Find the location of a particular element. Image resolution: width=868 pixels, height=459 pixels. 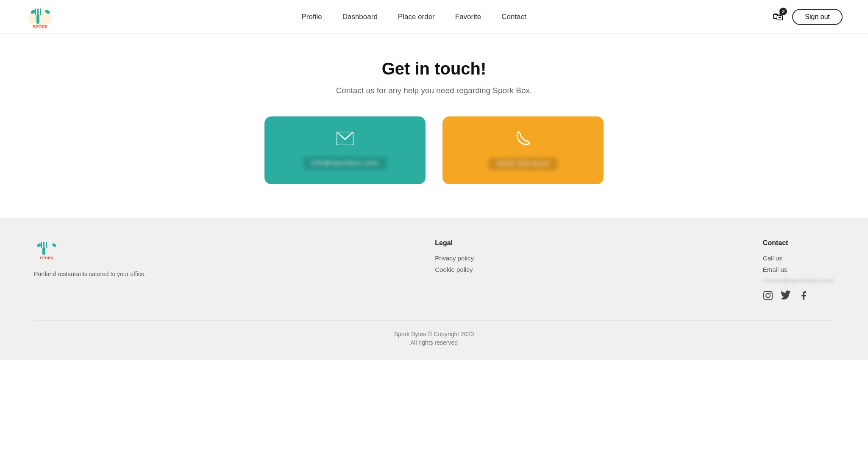

social-icons is located at coordinates (798, 297).